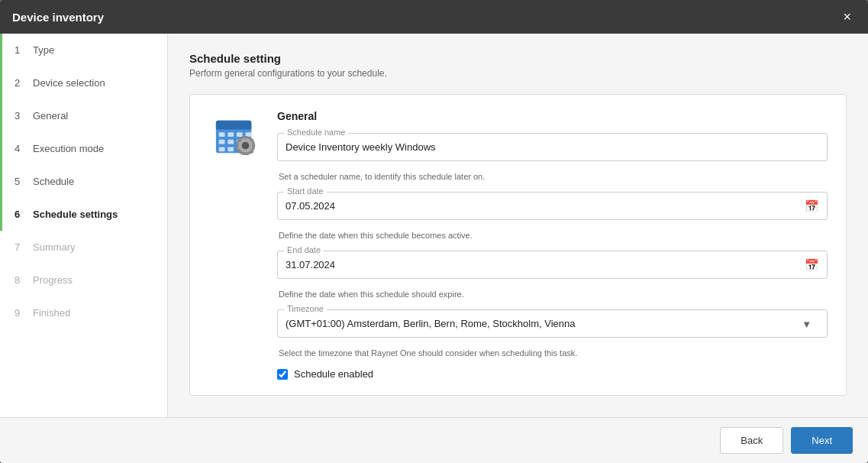 The height and width of the screenshot is (463, 868). What do you see at coordinates (553, 157) in the screenshot?
I see `schedule-name-field: Schedule name Set a scheduler name, to i…` at bounding box center [553, 157].